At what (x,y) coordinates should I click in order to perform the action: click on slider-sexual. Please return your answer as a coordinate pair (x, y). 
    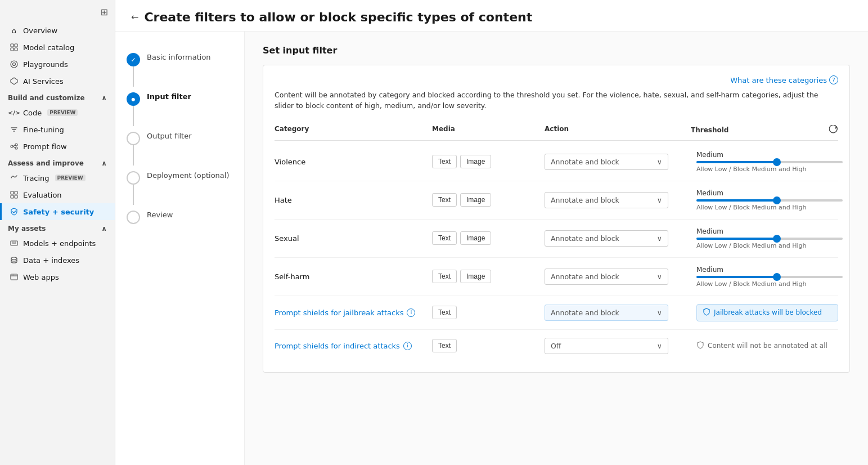
    Looking at the image, I should click on (770, 239).